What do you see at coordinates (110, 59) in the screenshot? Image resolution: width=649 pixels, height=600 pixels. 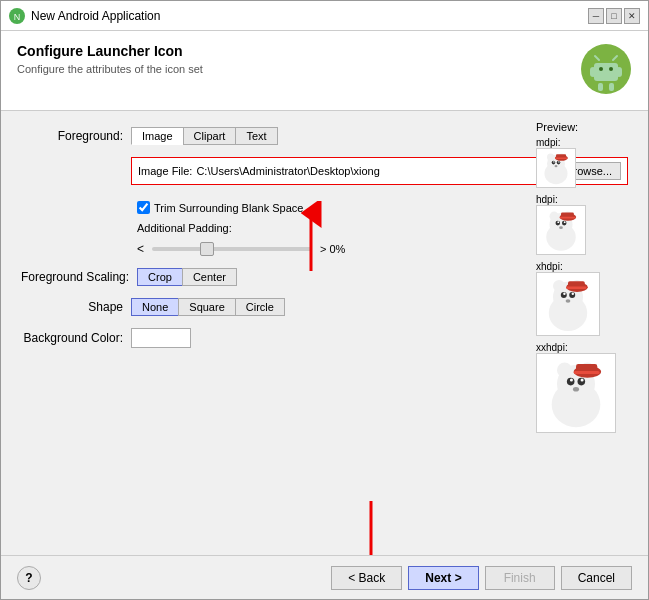 I see `header-text: Configure Launcher Icon Configure the at…` at bounding box center [110, 59].